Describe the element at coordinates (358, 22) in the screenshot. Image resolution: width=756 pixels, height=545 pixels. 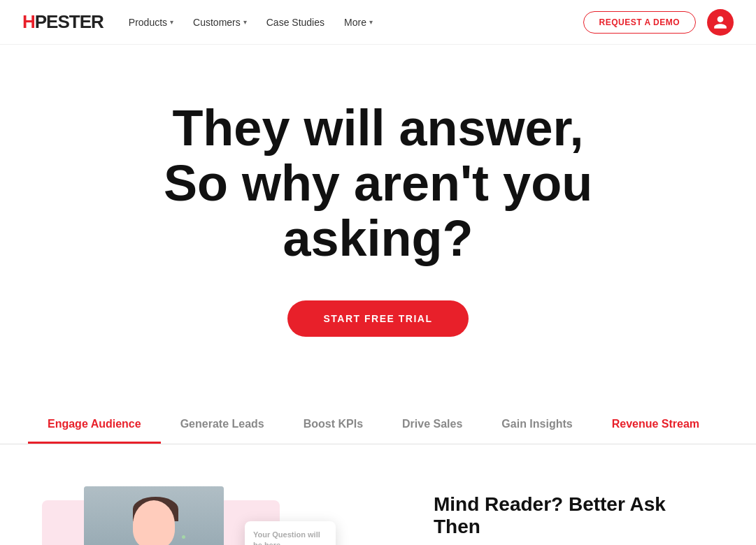
I see `nav-more: More ▾` at that location.